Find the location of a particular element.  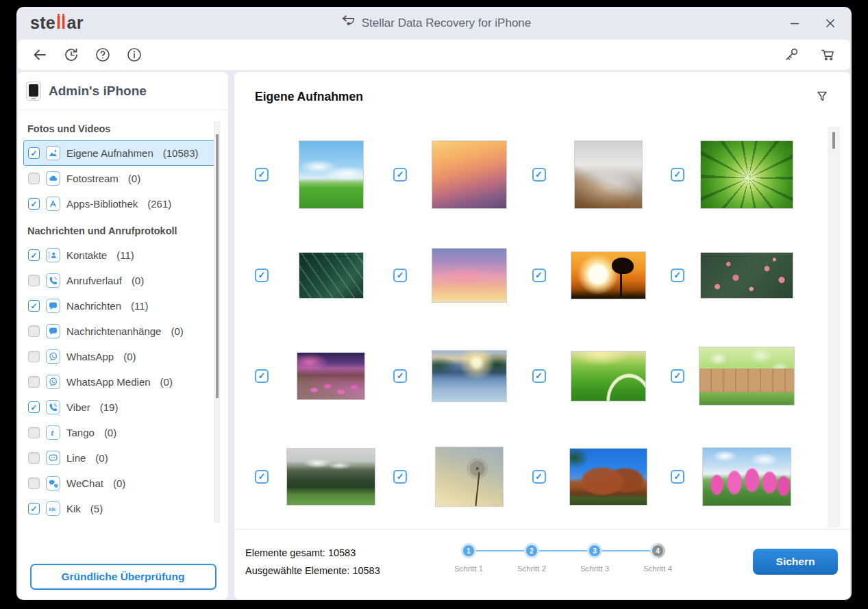

main-scrollbar-thumb is located at coordinates (834, 140).